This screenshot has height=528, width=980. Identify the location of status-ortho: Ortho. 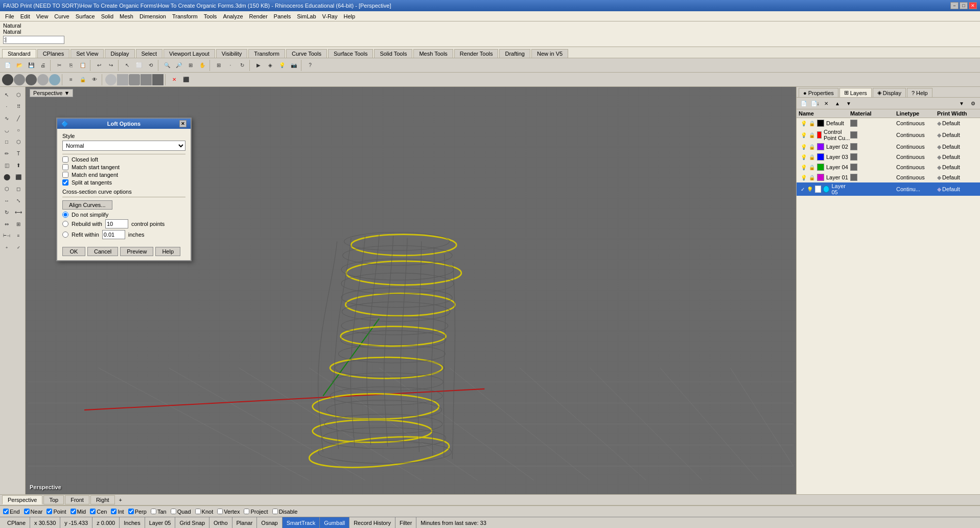
(221, 522).